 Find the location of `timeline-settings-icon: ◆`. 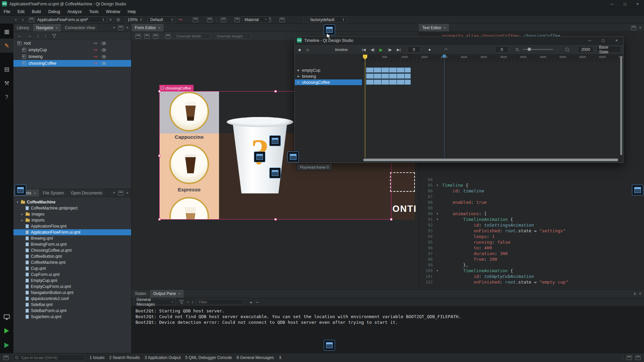

timeline-settings-icon: ◆ is located at coordinates (300, 50).